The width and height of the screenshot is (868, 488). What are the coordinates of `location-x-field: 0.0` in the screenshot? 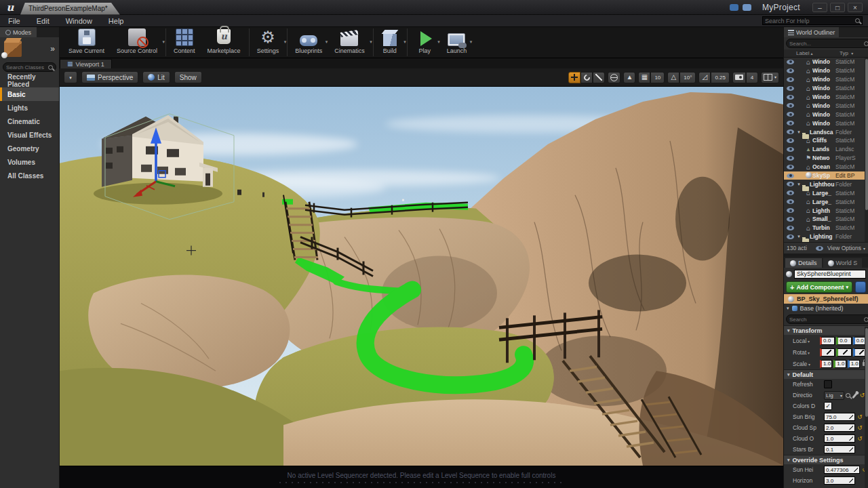 It's located at (827, 341).